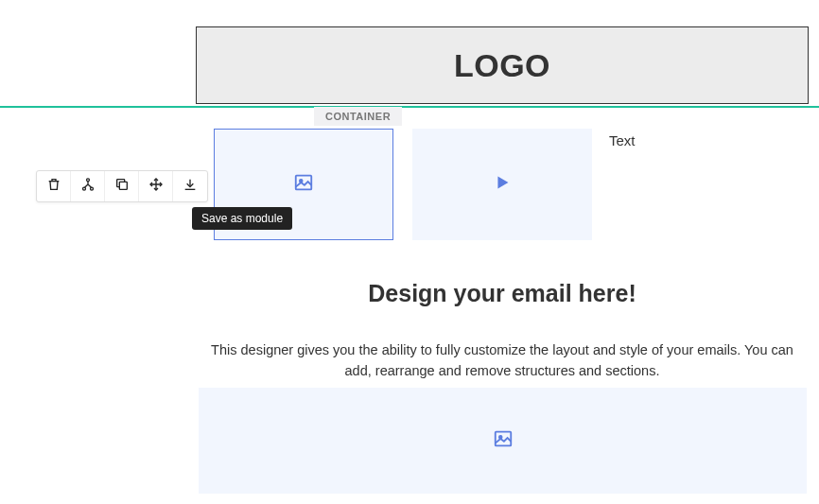  What do you see at coordinates (190, 186) in the screenshot?
I see `download-icon` at bounding box center [190, 186].